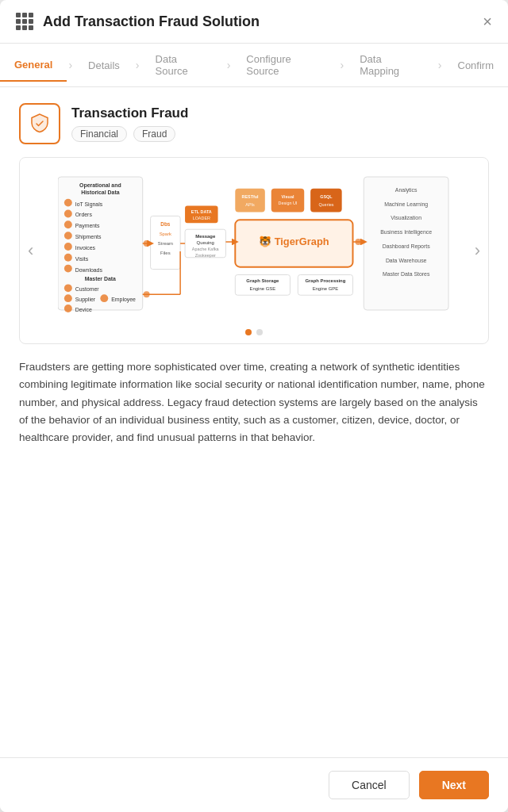  Describe the element at coordinates (251, 197) in the screenshot. I see `svg-text: RESTful` at that location.